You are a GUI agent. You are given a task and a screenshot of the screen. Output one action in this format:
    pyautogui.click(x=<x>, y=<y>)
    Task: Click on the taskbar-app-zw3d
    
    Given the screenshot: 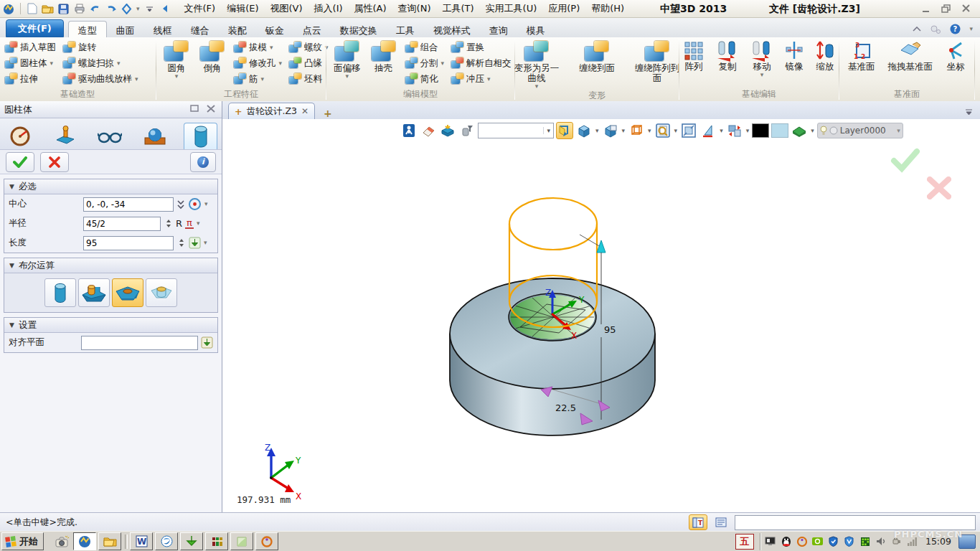 What is the action you would take?
    pyautogui.click(x=85, y=541)
    